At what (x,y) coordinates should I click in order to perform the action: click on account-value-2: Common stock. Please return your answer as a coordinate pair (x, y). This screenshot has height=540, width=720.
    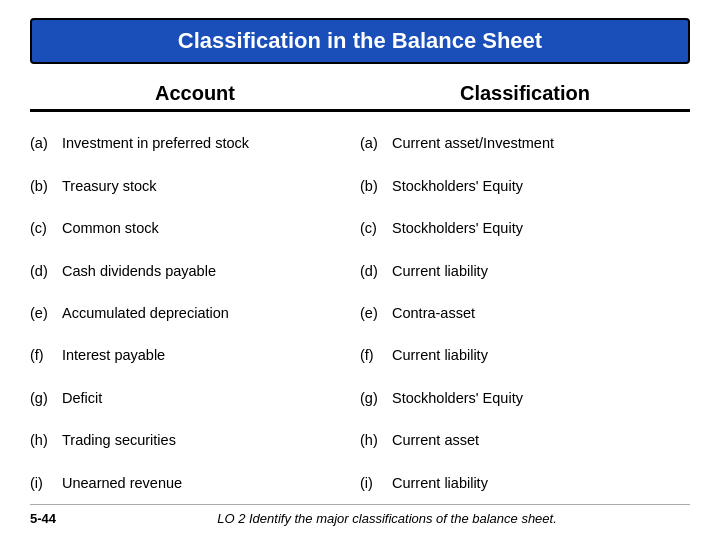
    Looking at the image, I should click on (110, 228).